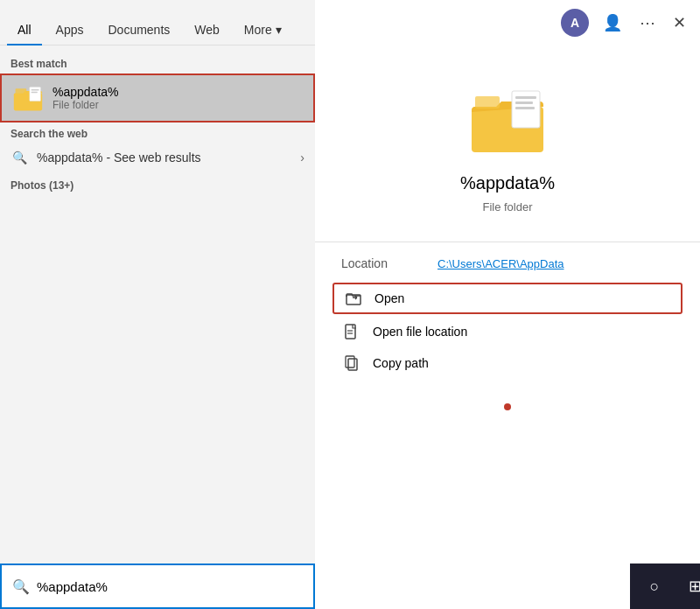 The image size is (700, 609). Describe the element at coordinates (679, 23) in the screenshot. I see `close-icon: ✕` at that location.